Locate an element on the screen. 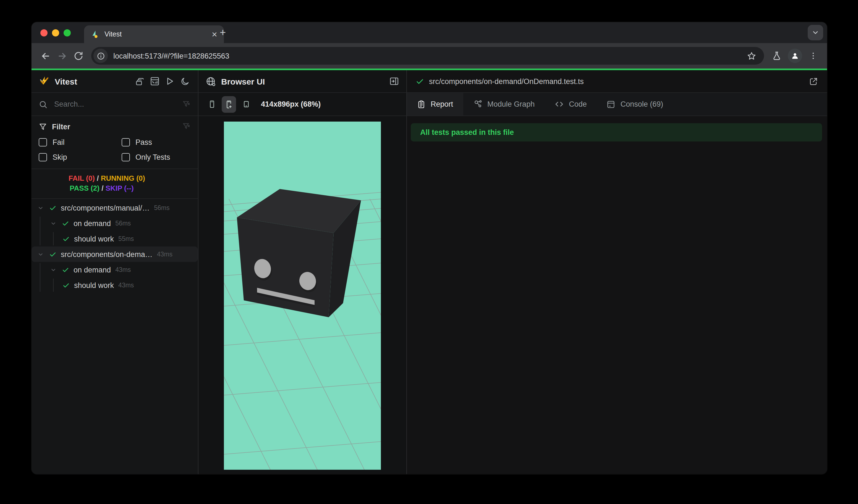  clipboard-icon is located at coordinates (421, 104).